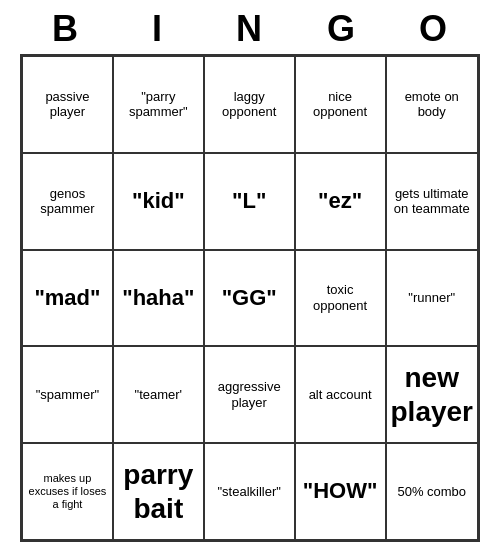 Image resolution: width=500 pixels, height=544 pixels. I want to click on bingo-cell-24: 50% combo, so click(432, 492).